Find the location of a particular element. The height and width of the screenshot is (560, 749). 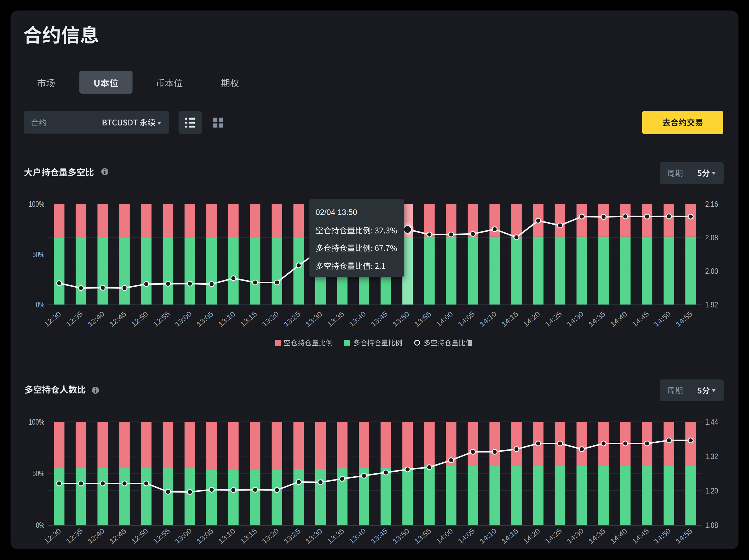

svg-text: 2.16 is located at coordinates (712, 204).